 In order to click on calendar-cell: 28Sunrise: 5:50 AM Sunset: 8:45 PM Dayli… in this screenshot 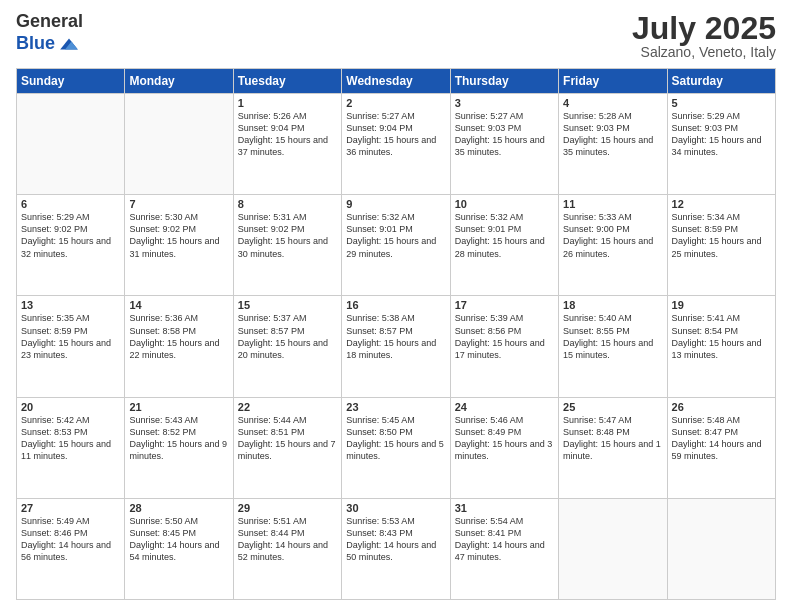, I will do `click(179, 548)`.